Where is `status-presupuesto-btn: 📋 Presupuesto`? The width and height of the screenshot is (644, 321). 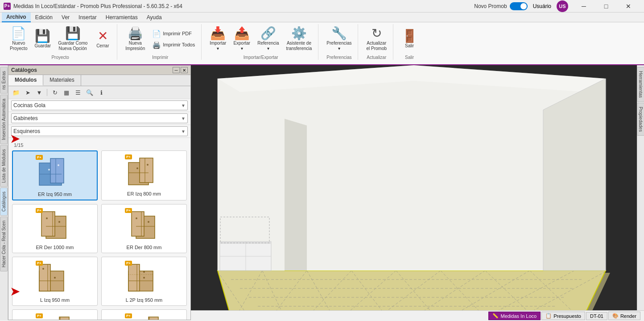
status-presupuesto-btn: 📋 Presupuesto is located at coordinates (563, 316).